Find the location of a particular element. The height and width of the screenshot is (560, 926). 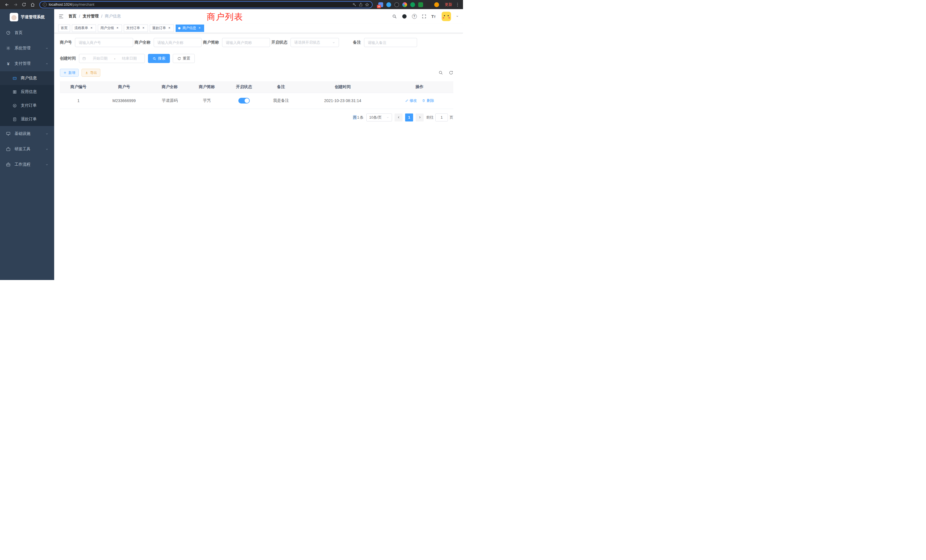

status-label: 开启状态 is located at coordinates (281, 42).